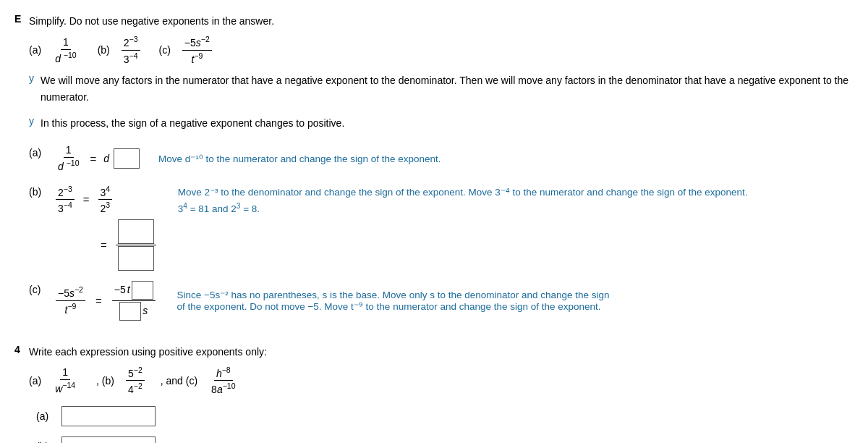  Describe the element at coordinates (33, 121) in the screenshot. I see `note2-marker: y` at that location.